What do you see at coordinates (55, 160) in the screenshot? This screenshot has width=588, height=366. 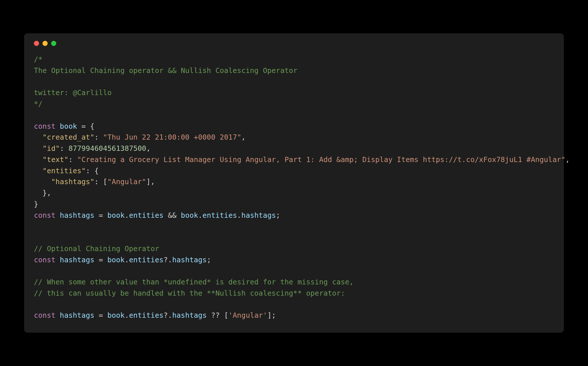 I see `object-key: "text"` at bounding box center [55, 160].